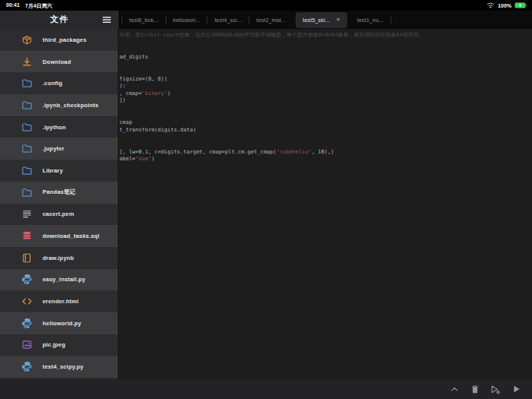 The image size is (532, 399). What do you see at coordinates (59, 105) in the screenshot?
I see `sidebar-item-ipynb_checkpoints: .ipynb_checkpoints` at bounding box center [59, 105].